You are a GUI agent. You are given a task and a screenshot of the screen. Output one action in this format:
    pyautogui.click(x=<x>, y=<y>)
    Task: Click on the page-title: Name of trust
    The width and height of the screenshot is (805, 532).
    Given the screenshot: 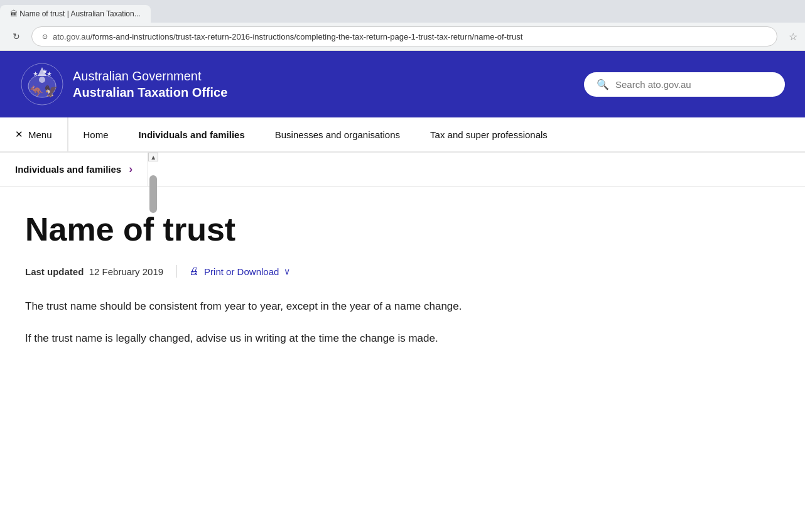 What is the action you would take?
    pyautogui.click(x=283, y=230)
    